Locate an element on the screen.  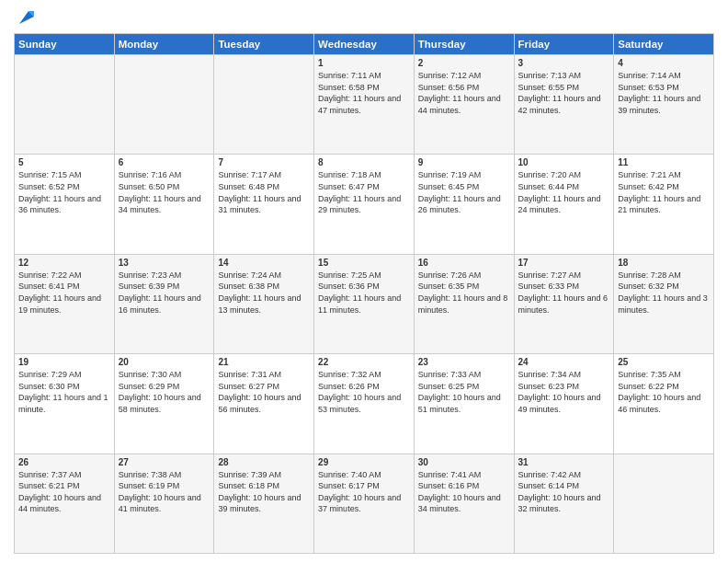
day-number: 16 is located at coordinates (464, 263).